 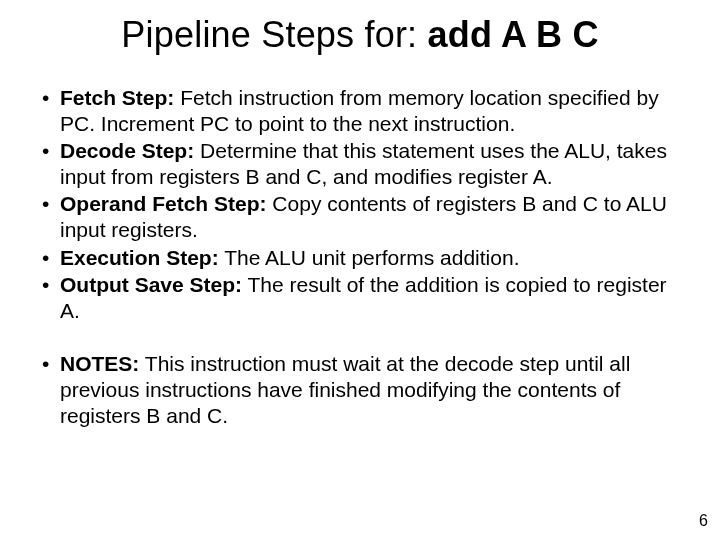 I want to click on bullet-label: Decode Step:, so click(x=127, y=150).